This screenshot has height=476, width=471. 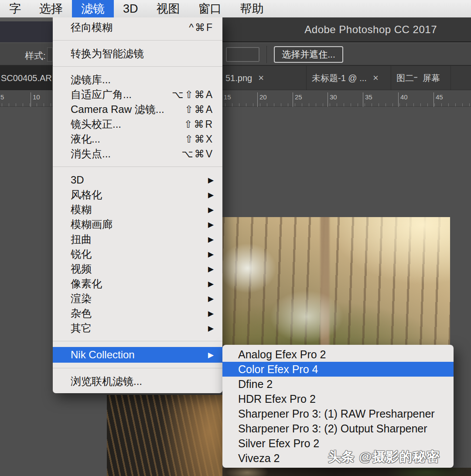 What do you see at coordinates (165, 435) in the screenshot?
I see `canvas-photo-tree-roots` at bounding box center [165, 435].